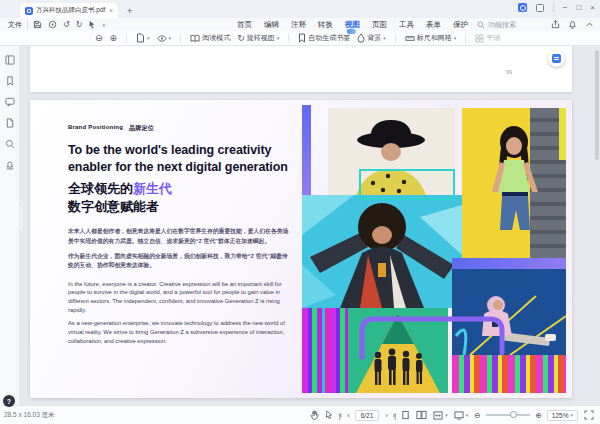 Image resolution: width=600 pixels, height=424 pixels. What do you see at coordinates (10, 165) in the screenshot?
I see `stamps-panel-icon` at bounding box center [10, 165].